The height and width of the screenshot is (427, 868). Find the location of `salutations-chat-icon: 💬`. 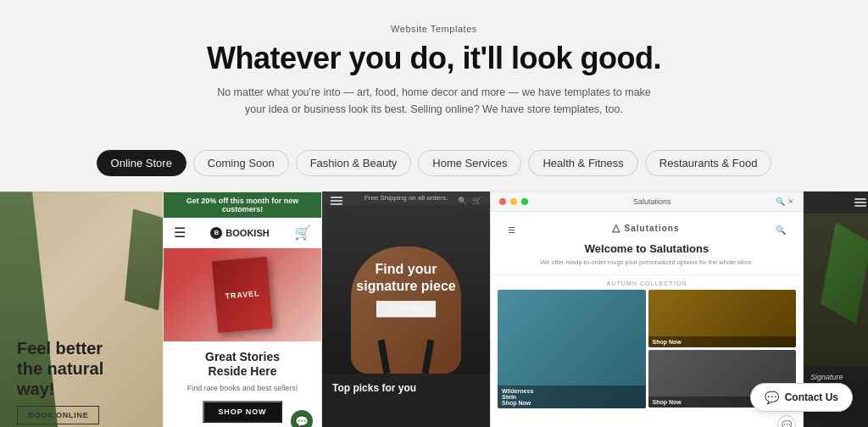

salutations-chat-icon: 💬 is located at coordinates (787, 421).